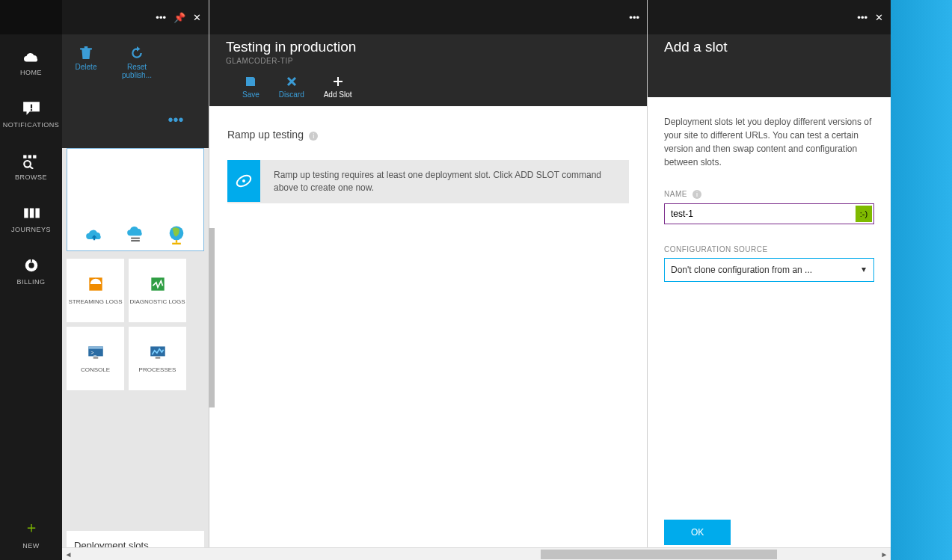 The width and height of the screenshot is (952, 560). What do you see at coordinates (31, 230) in the screenshot?
I see `nav-journeys-label: JOURNEYS` at bounding box center [31, 230].